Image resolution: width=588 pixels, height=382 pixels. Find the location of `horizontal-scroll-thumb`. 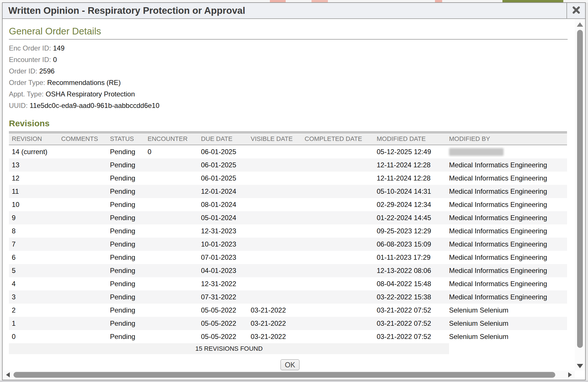

horizontal-scroll-thumb is located at coordinates (284, 375).